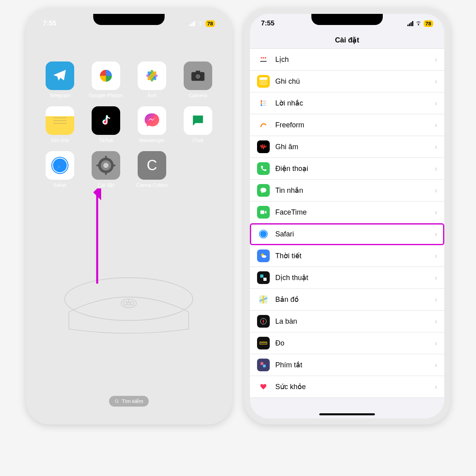 The height and width of the screenshot is (476, 476). Describe the element at coordinates (352, 278) in the screenshot. I see `row-label: Dịch thuật` at that location.